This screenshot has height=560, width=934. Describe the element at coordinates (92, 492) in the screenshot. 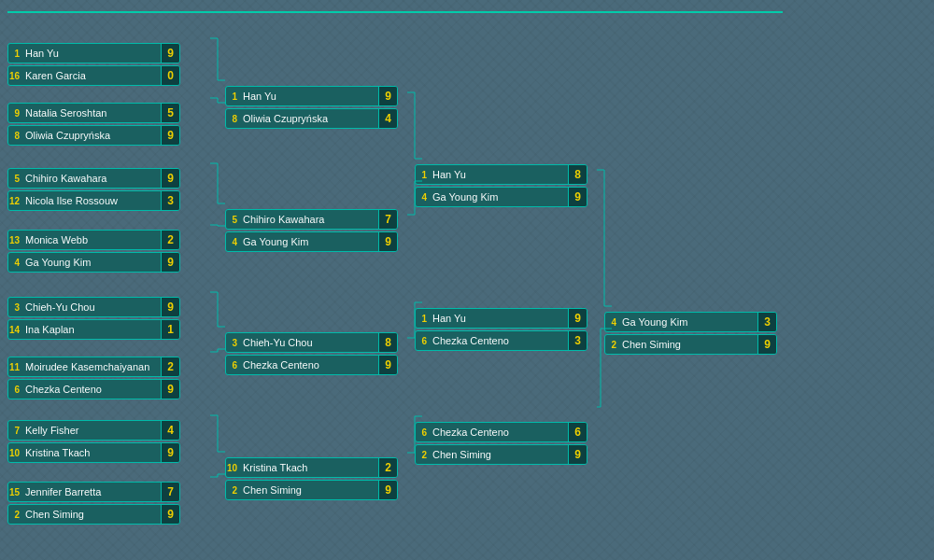

I see `player-name: Jennifer Barretta` at that location.